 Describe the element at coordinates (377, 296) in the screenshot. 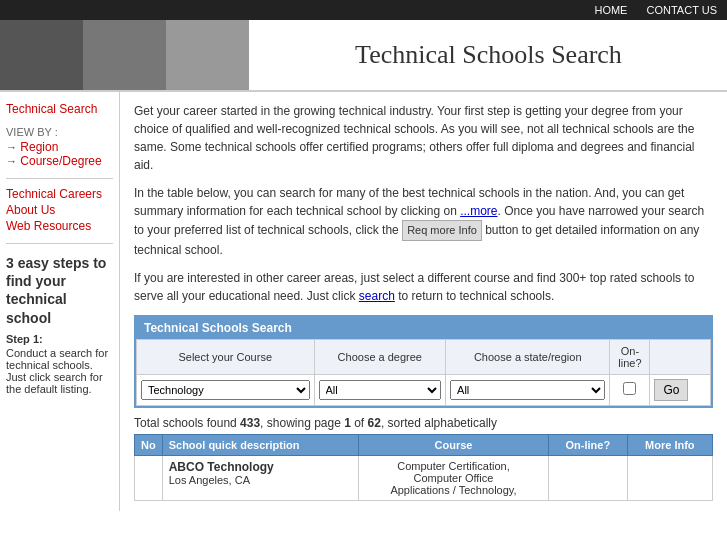

I see `search-link: search` at that location.